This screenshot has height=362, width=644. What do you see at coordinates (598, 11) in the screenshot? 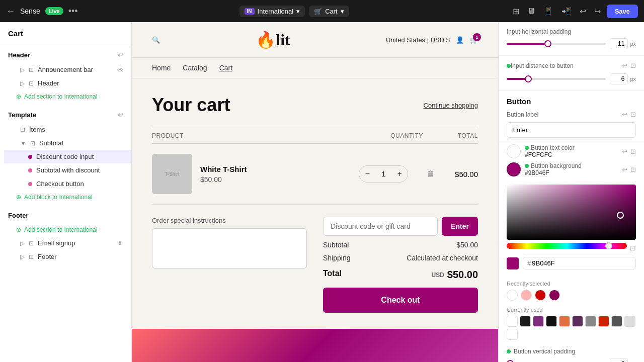
I see `redo-icon: ↪` at bounding box center [598, 11].